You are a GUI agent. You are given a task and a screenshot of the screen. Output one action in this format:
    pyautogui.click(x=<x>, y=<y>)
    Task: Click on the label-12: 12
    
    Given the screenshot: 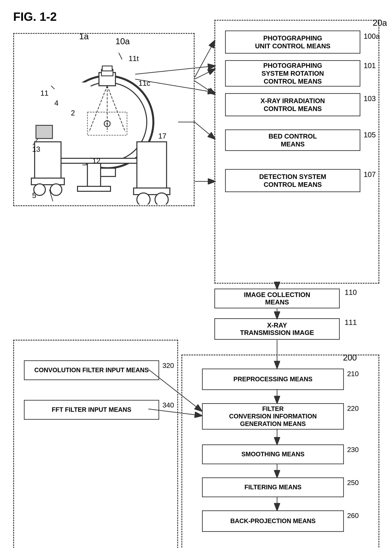 What is the action you would take?
    pyautogui.click(x=97, y=161)
    